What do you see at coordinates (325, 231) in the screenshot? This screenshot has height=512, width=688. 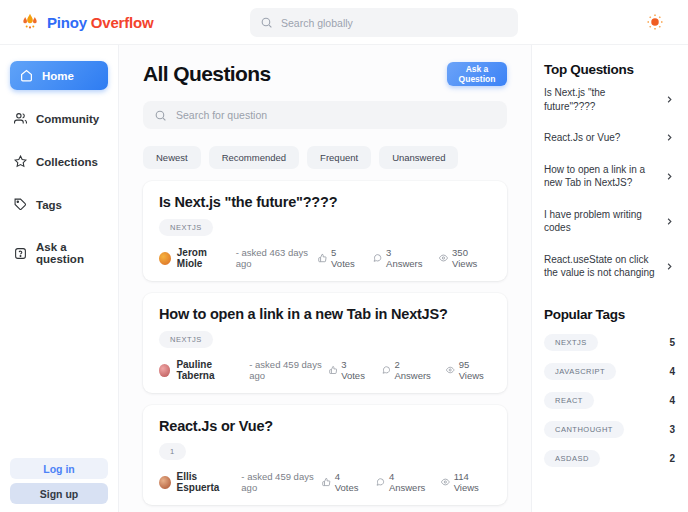 I see `question-card: Is Next.js "the future"???? NEXTJS Jerom…` at bounding box center [325, 231].